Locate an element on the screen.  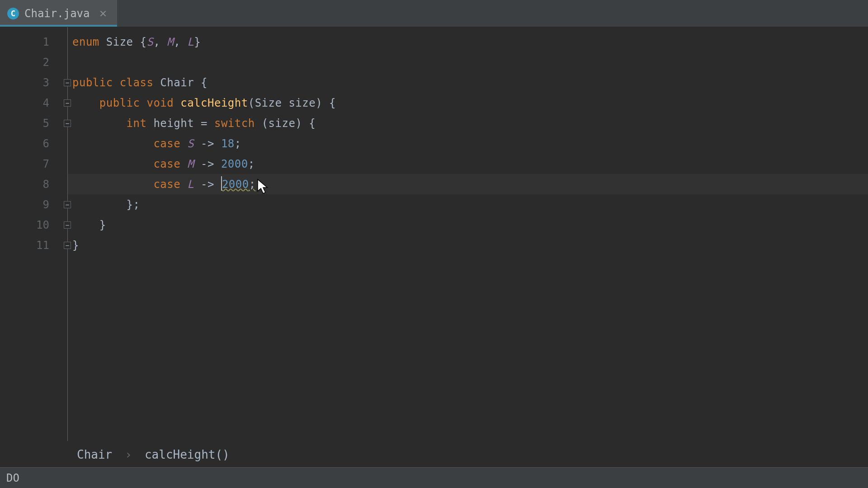
code-line: public void calcHeight(Size size) { is located at coordinates (468, 103).